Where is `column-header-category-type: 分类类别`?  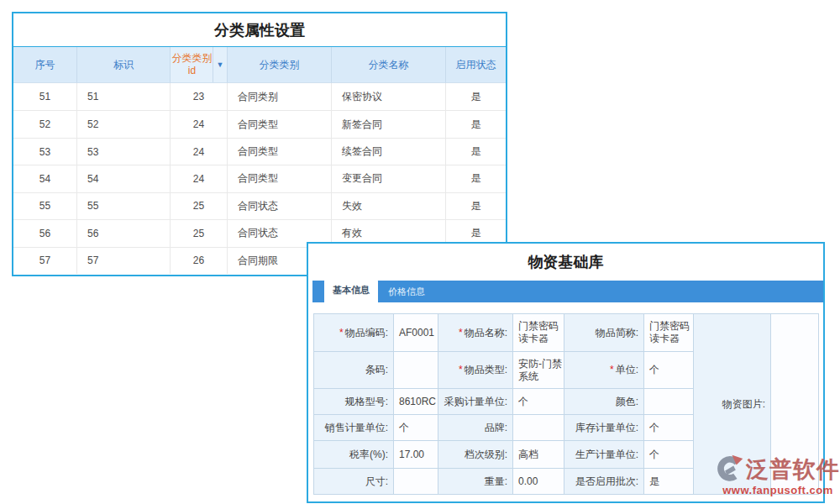 column-header-category-type: 分类类别 is located at coordinates (279, 66).